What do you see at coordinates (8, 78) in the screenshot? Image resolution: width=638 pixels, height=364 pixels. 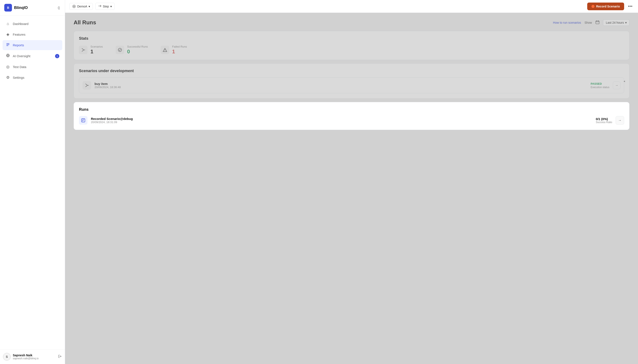 I see `settings-icon: ⚙` at bounding box center [8, 78].